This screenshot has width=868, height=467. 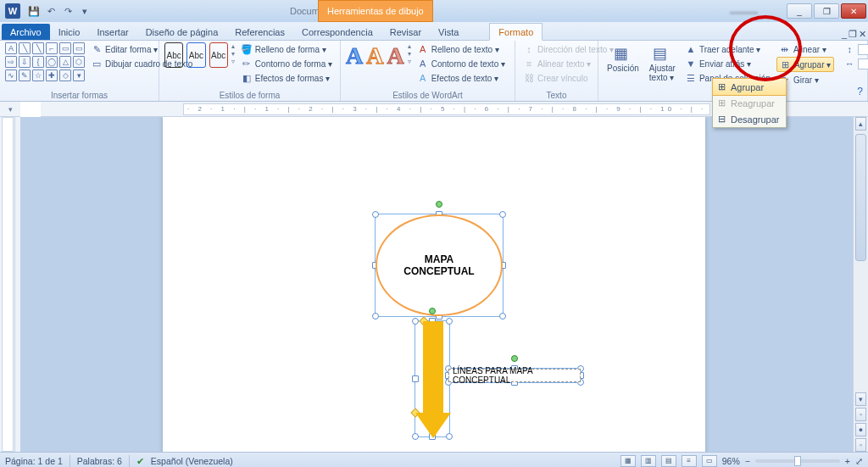 I want to click on shape-callout-icon: ◇, so click(x=65, y=75).